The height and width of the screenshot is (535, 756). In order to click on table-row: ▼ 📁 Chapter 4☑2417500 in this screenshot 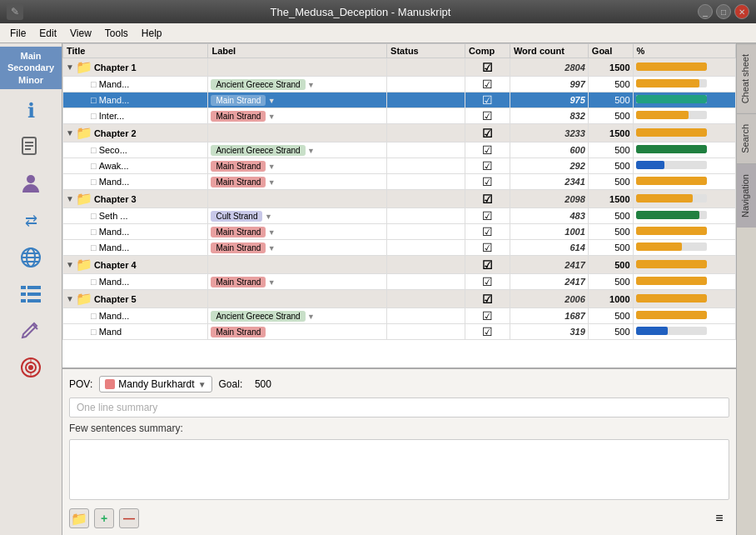, I will do `click(400, 265)`.